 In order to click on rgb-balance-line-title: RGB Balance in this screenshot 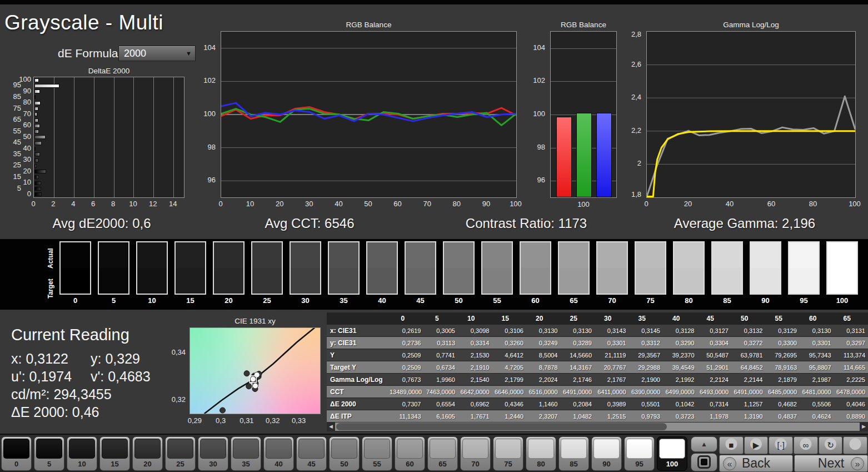, I will do `click(369, 24)`.